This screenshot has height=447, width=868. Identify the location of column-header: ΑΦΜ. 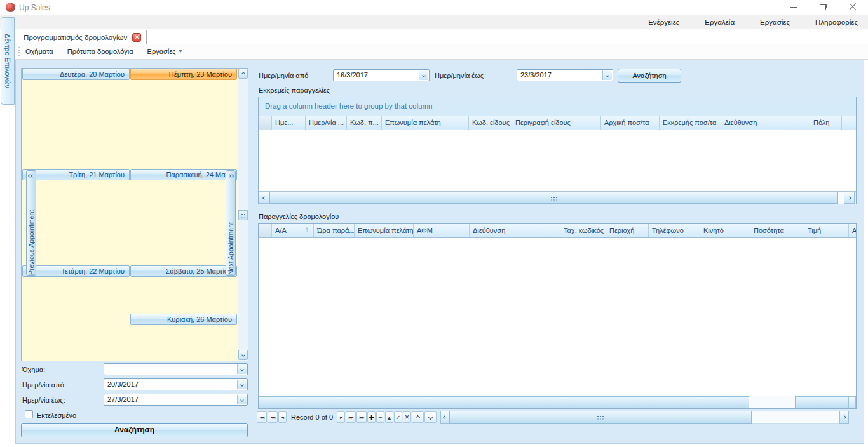
(442, 231).